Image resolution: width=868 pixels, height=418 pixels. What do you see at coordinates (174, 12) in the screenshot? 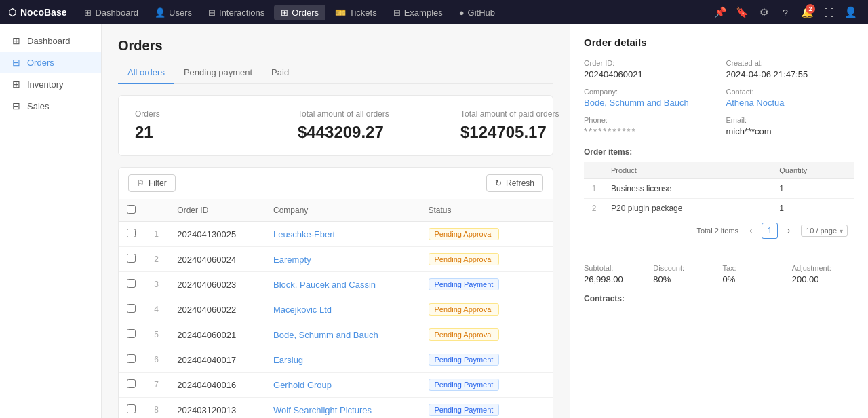
I see `nav-item-users: 👤 Users` at bounding box center [174, 12].